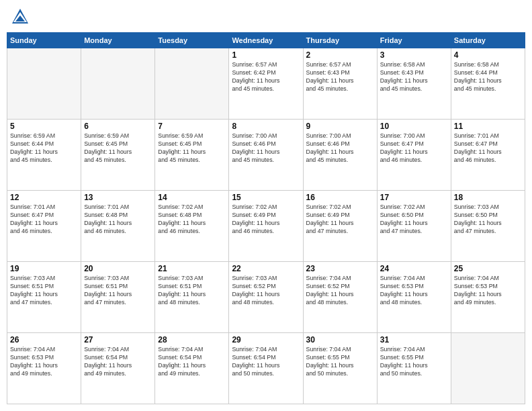 Image resolution: width=532 pixels, height=411 pixels. Describe the element at coordinates (118, 340) in the screenshot. I see `day-number: 27` at that location.